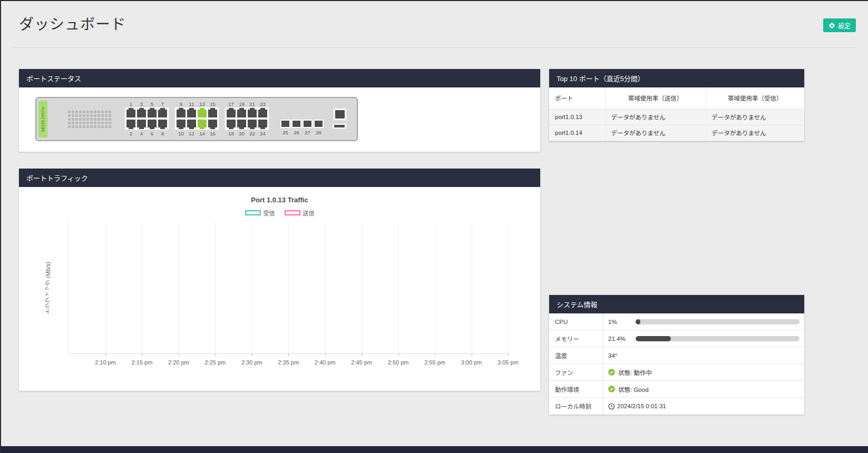  I want to click on switch-device: SE250-28XTm 1357246891113151012141617192…, so click(197, 119).